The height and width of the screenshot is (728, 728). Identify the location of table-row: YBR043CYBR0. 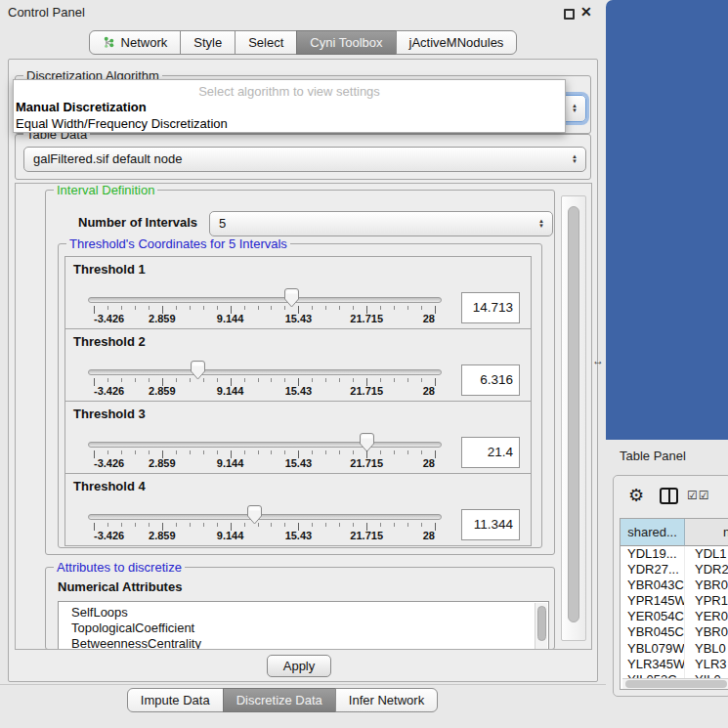
(674, 585).